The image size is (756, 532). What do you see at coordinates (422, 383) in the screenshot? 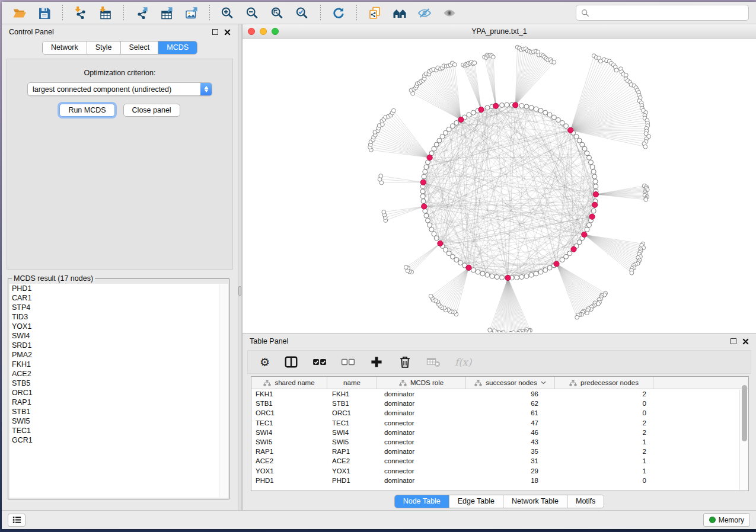
I see `column-header-MCDS-role: MCDS role` at bounding box center [422, 383].